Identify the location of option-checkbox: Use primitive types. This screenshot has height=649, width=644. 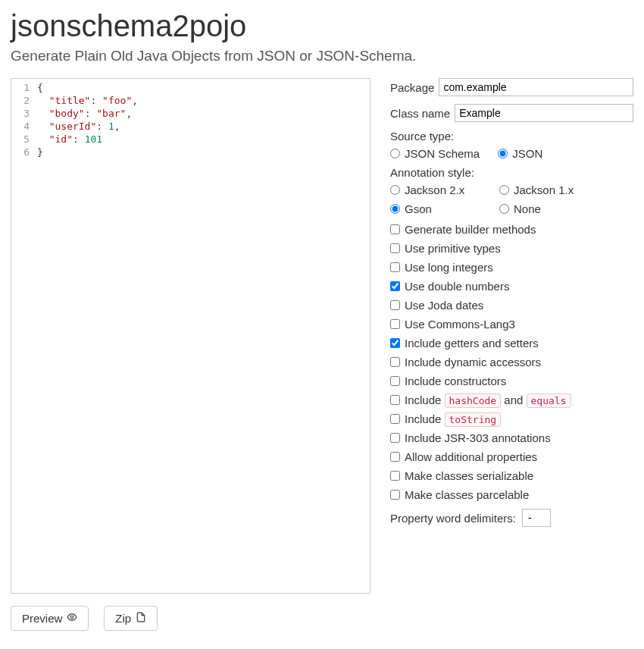
(512, 249).